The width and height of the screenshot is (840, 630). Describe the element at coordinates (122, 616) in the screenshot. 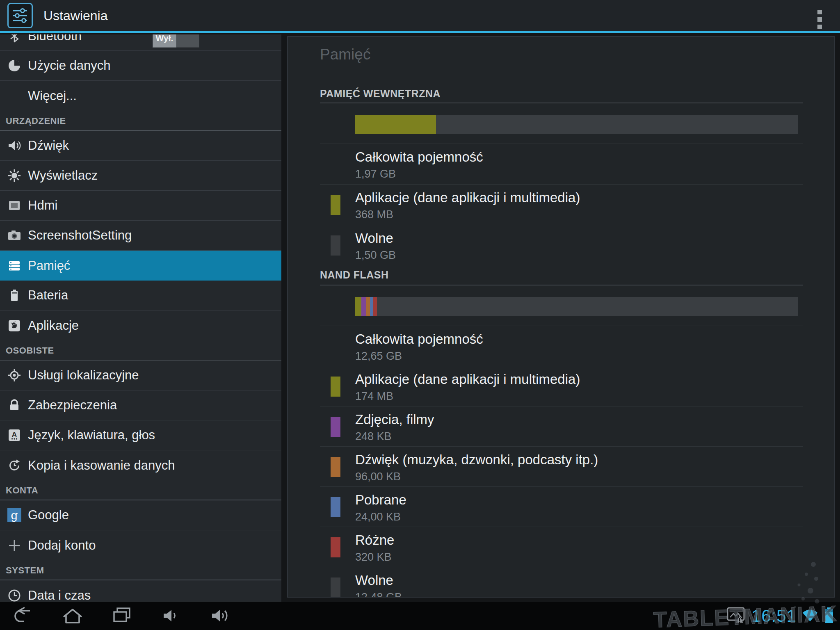

I see `recents-button` at that location.